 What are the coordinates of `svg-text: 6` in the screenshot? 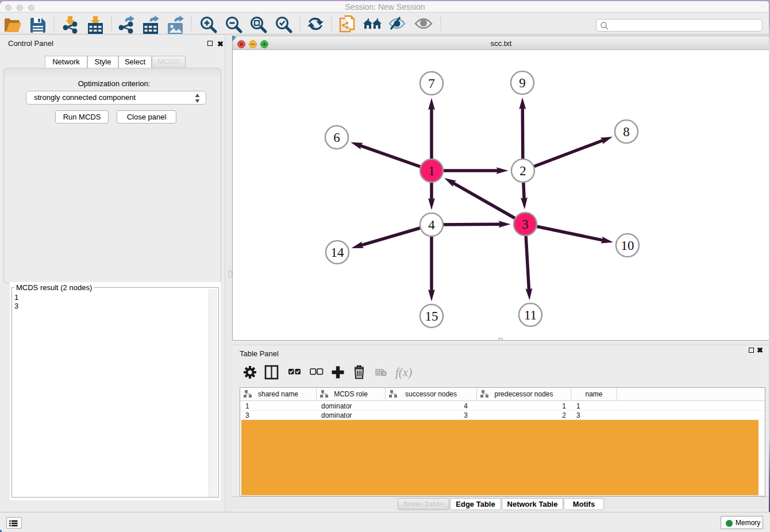 It's located at (337, 138).